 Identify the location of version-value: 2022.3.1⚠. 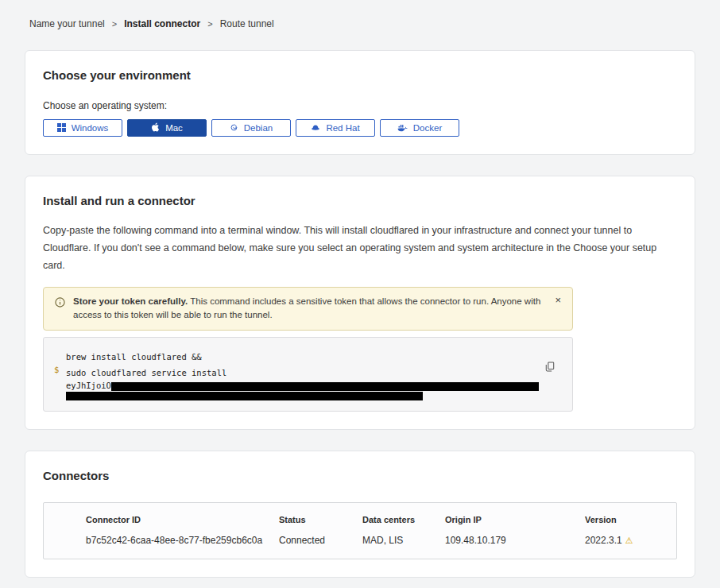
(623, 540).